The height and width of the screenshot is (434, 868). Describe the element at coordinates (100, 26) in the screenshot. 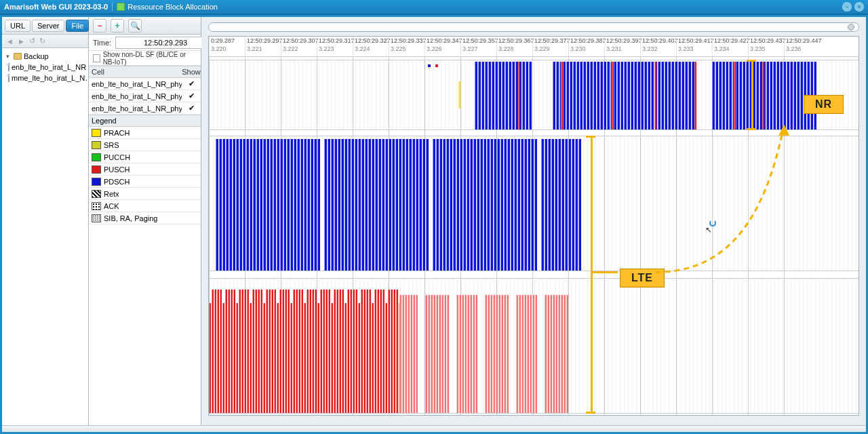

I see `zoom-out-button: −` at that location.